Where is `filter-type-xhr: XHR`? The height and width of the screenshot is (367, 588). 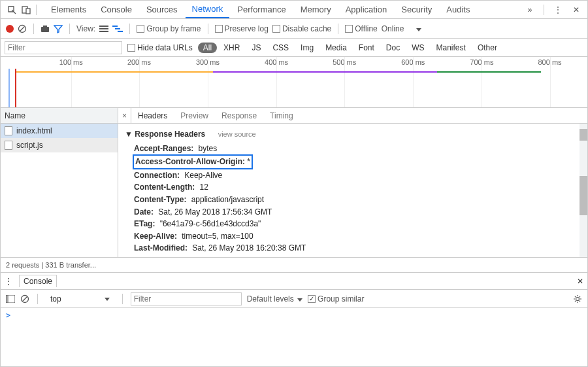 filter-type-xhr: XHR is located at coordinates (231, 48).